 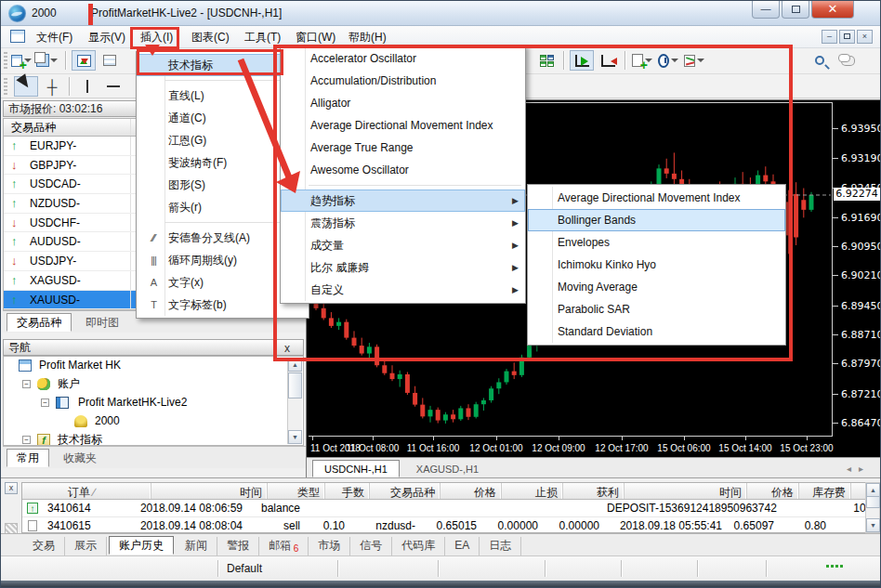 What do you see at coordinates (864, 37) in the screenshot?
I see `mdi-close-button: ×` at bounding box center [864, 37].